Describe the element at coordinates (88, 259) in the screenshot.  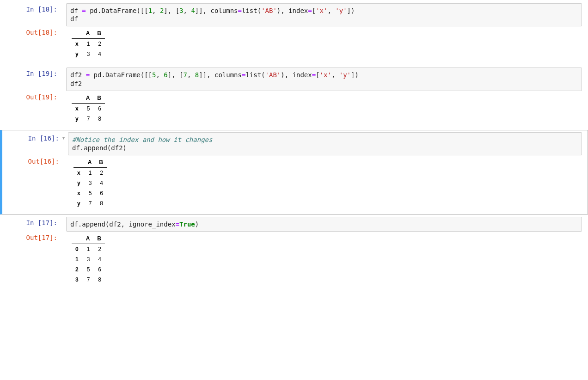
I see `dataframe-table: AB012134256378` at that location.